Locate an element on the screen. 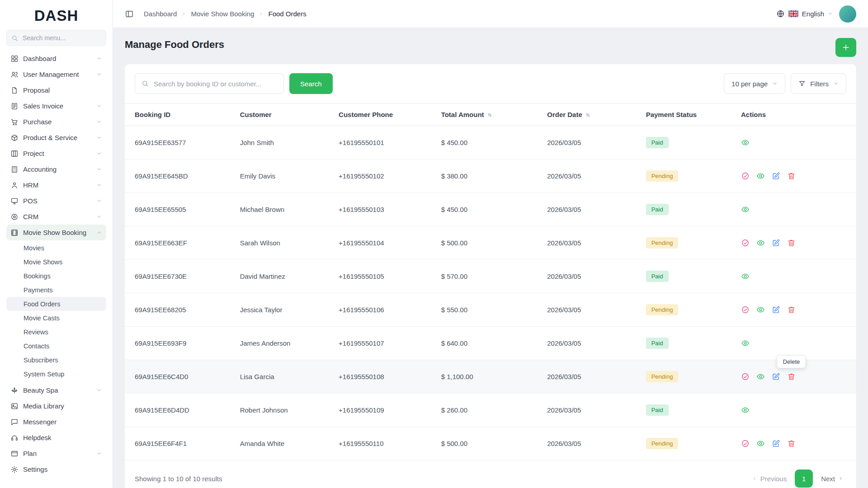  sidebar-item-accounting: Accounting is located at coordinates (56, 169).